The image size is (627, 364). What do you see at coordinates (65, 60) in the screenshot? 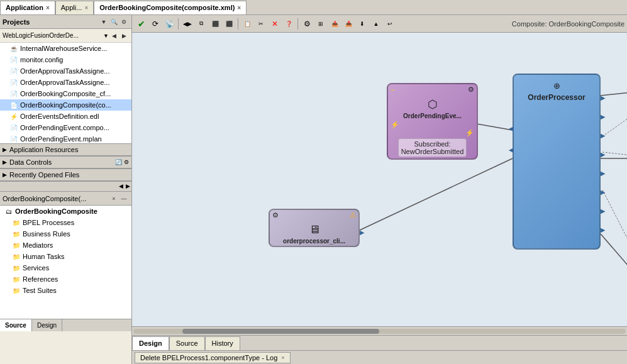
I see `file-tree-item: 📄monitor.config` at bounding box center [65, 60].